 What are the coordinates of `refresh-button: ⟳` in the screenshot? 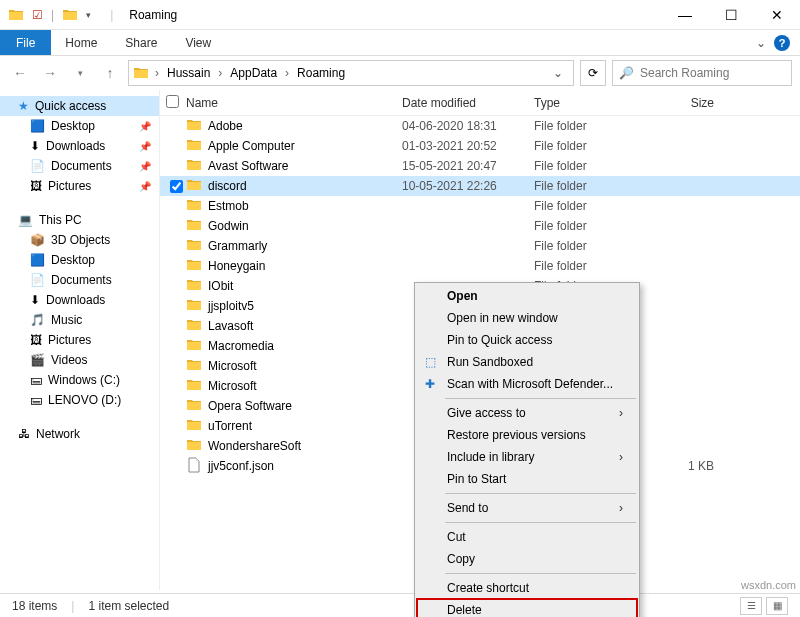 It's located at (593, 73).